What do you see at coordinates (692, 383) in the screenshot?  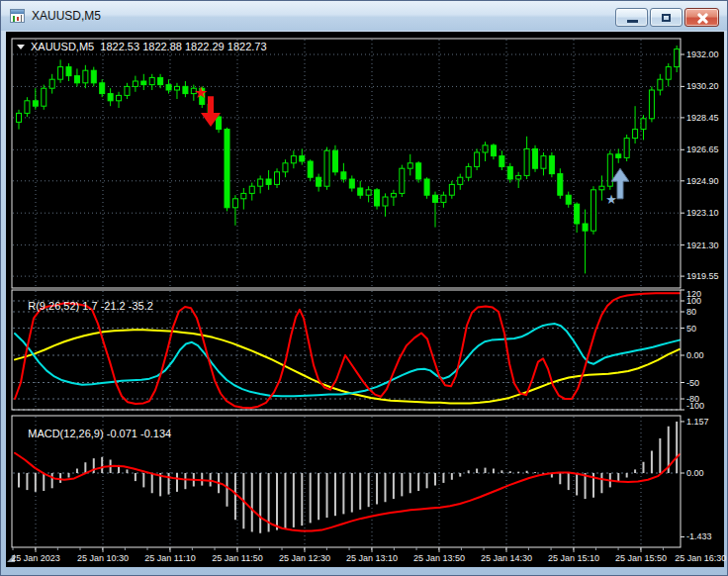 I see `oscillator-axis-label: -50` at bounding box center [692, 383].